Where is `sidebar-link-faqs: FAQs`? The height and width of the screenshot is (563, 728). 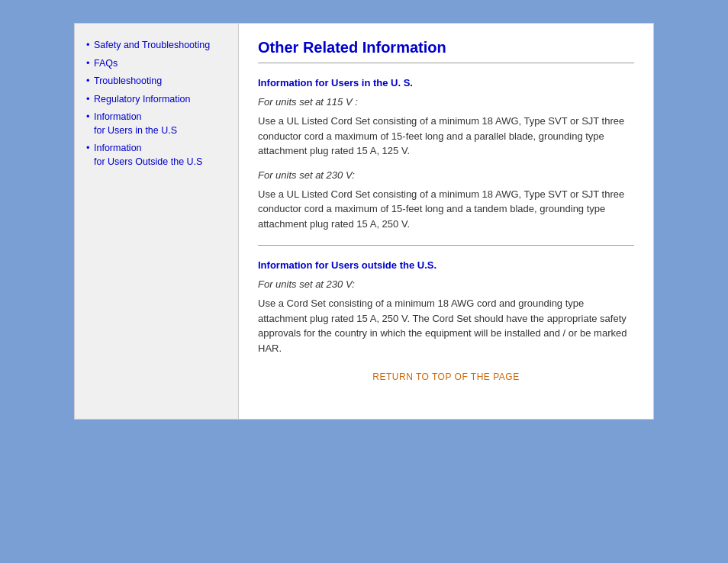 sidebar-link-faqs: FAQs is located at coordinates (105, 63).